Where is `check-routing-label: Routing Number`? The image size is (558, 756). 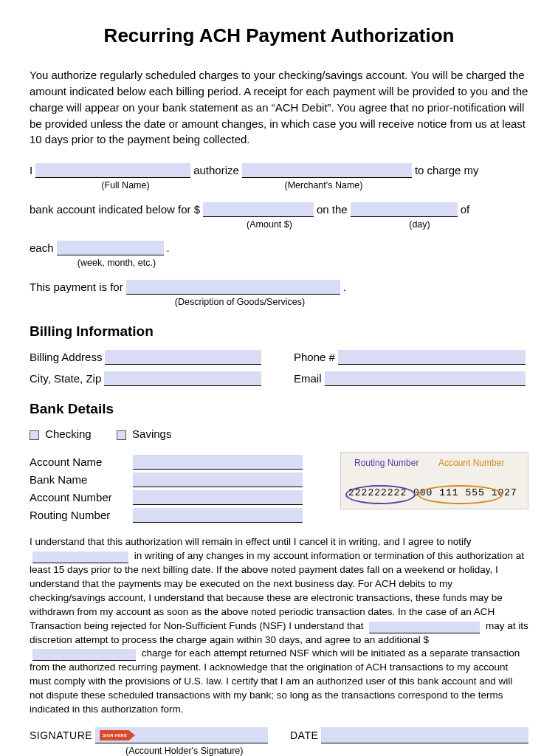
check-routing-label: Routing Number is located at coordinates (387, 464).